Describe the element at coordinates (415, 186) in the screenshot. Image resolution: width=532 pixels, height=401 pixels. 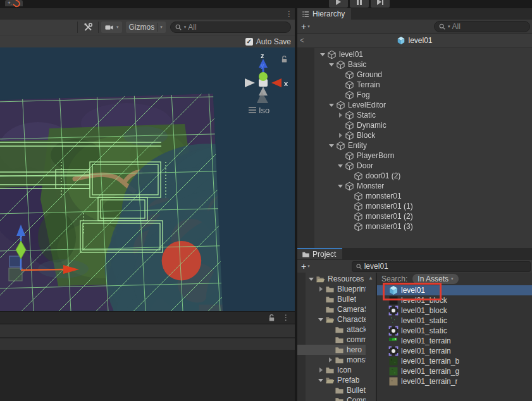
I see `hierarchy-item-monster: Monster` at that location.